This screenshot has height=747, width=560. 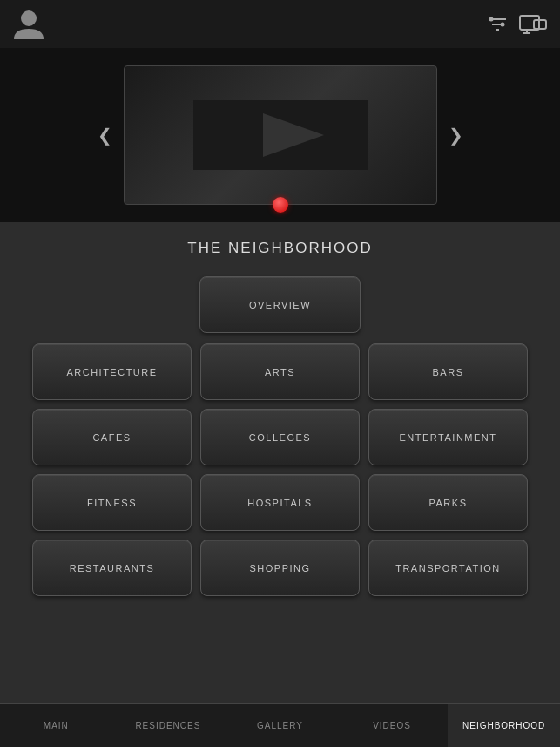 What do you see at coordinates (280, 568) in the screenshot?
I see `grid-row-4: RESTAURANTS SHOPPING TRANSPORTATION` at bounding box center [280, 568].